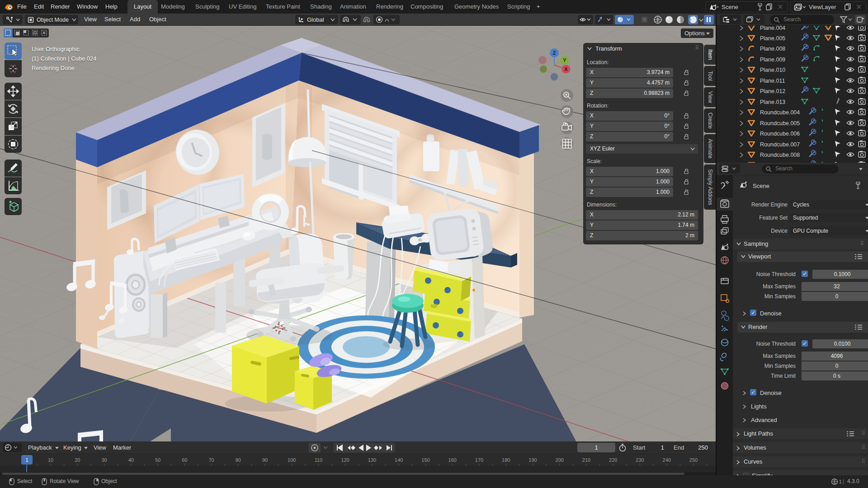 Image resolution: width=868 pixels, height=488 pixels. What do you see at coordinates (238, 460) in the screenshot?
I see `svg-text: 80` at bounding box center [238, 460].